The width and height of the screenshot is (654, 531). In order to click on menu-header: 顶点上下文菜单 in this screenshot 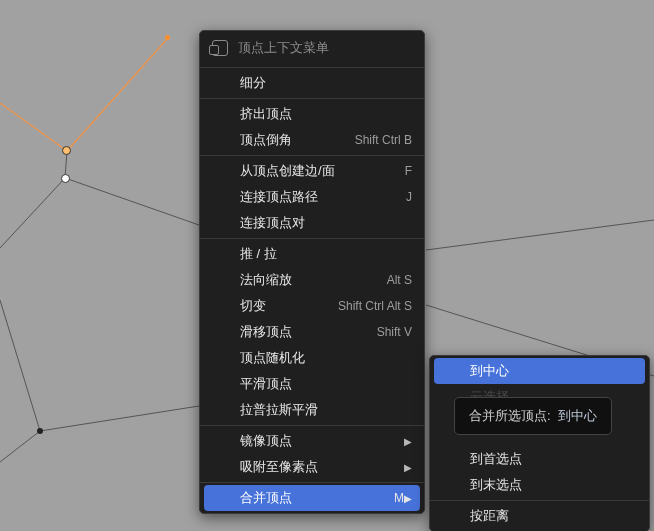, I will do `click(312, 49)`.